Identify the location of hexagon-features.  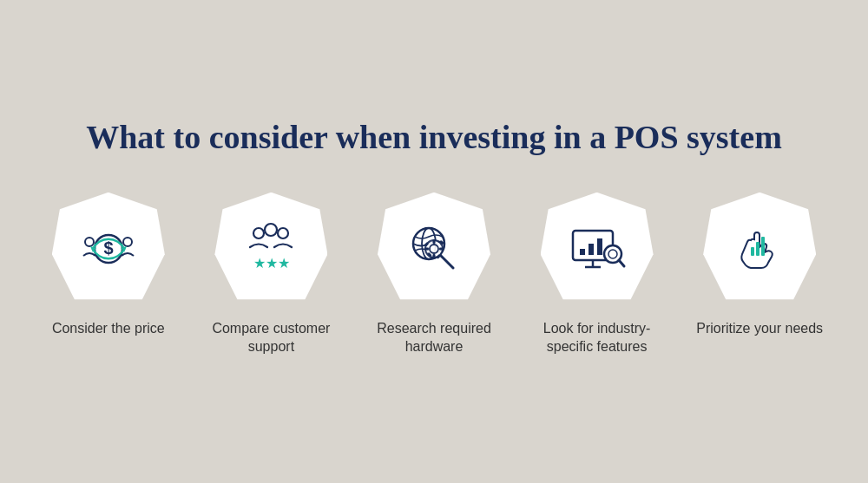
(597, 249).